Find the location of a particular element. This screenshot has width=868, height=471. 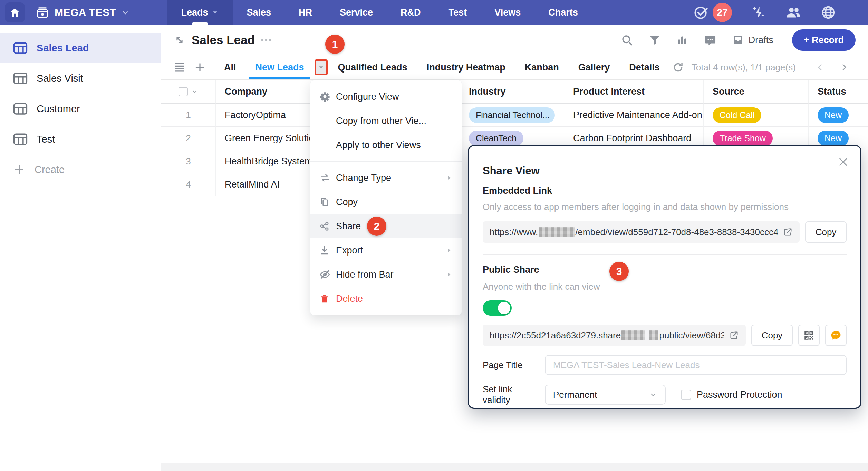

dialog-close-button is located at coordinates (843, 162).